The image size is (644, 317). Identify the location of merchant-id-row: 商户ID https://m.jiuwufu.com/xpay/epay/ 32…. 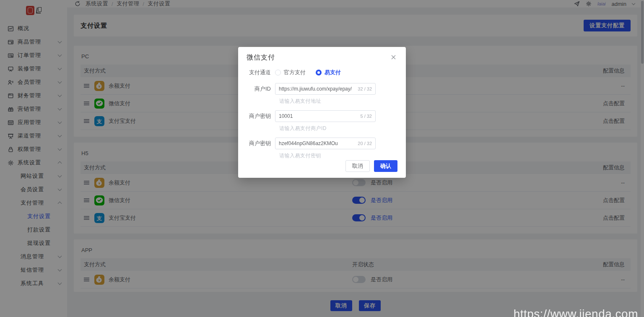
(322, 89).